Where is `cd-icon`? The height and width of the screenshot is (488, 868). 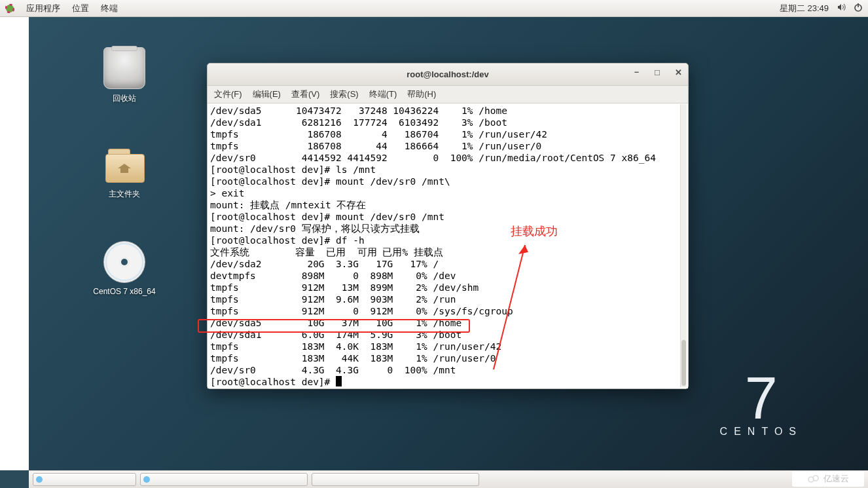 cd-icon is located at coordinates (124, 262).